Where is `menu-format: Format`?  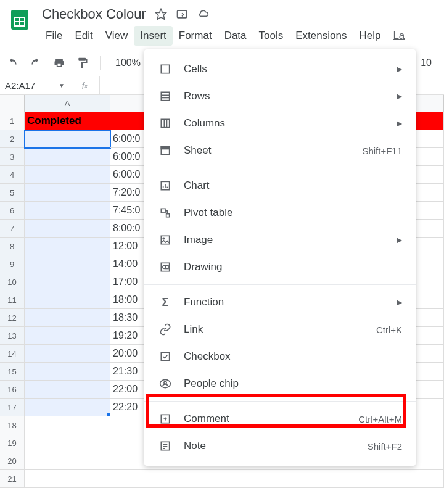
menu-format: Format is located at coordinates (195, 36).